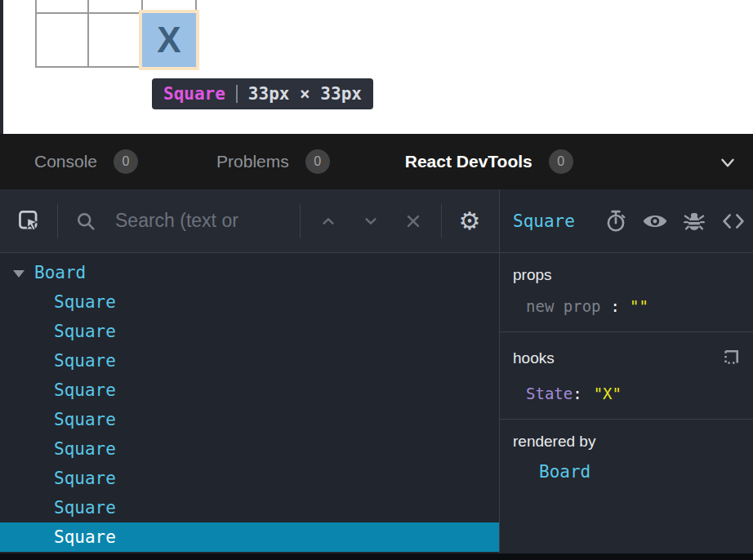 The height and width of the screenshot is (560, 753). What do you see at coordinates (628, 393) in the screenshot?
I see `state-hook-row: State : "X"` at bounding box center [628, 393].